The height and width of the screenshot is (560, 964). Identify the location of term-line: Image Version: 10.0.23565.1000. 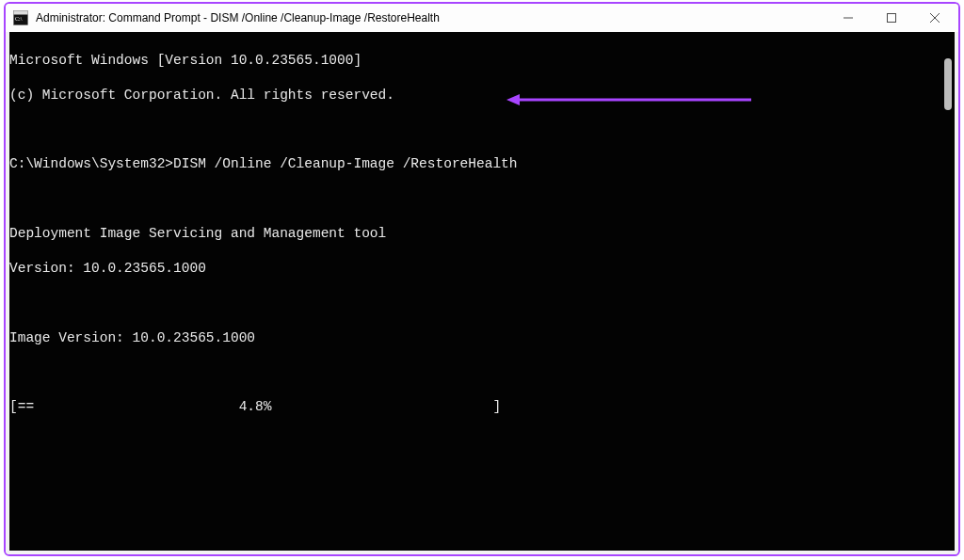
(482, 339).